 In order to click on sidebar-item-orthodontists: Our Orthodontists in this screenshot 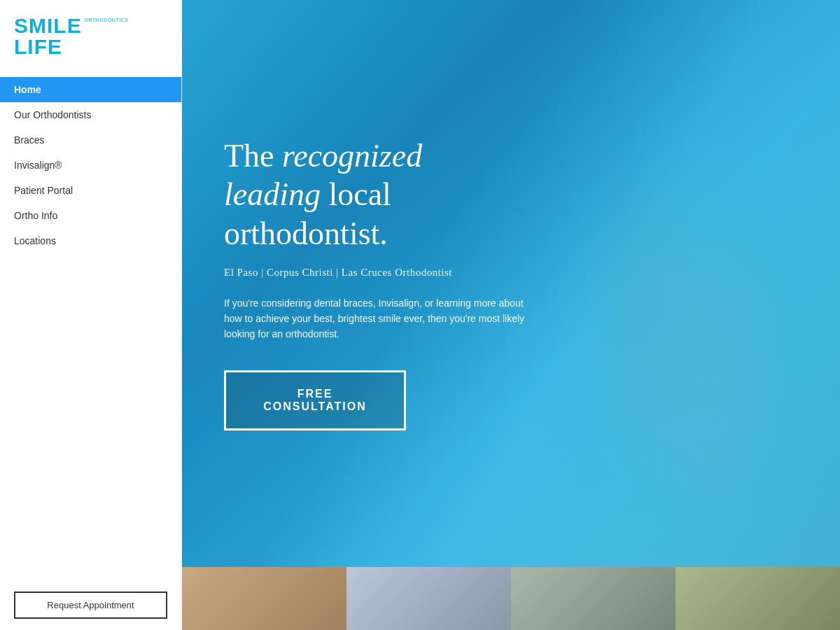, I will do `click(91, 115)`.